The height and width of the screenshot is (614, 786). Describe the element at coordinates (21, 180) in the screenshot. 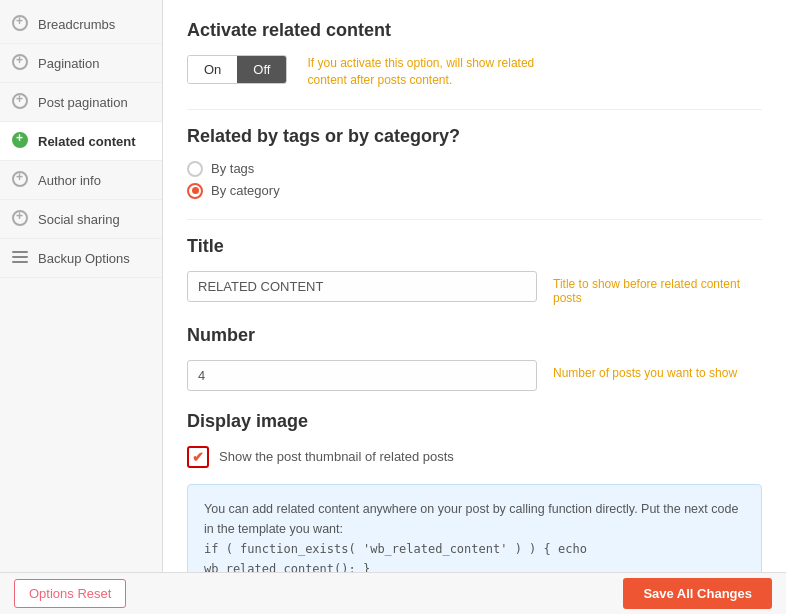

I see `author-info-icon` at that location.